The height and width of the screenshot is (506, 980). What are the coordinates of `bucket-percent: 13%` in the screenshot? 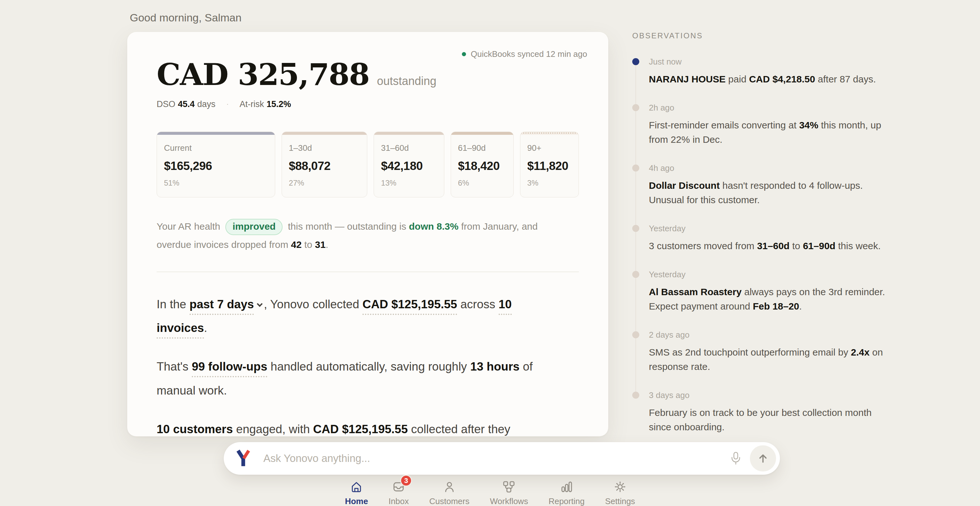 It's located at (409, 183).